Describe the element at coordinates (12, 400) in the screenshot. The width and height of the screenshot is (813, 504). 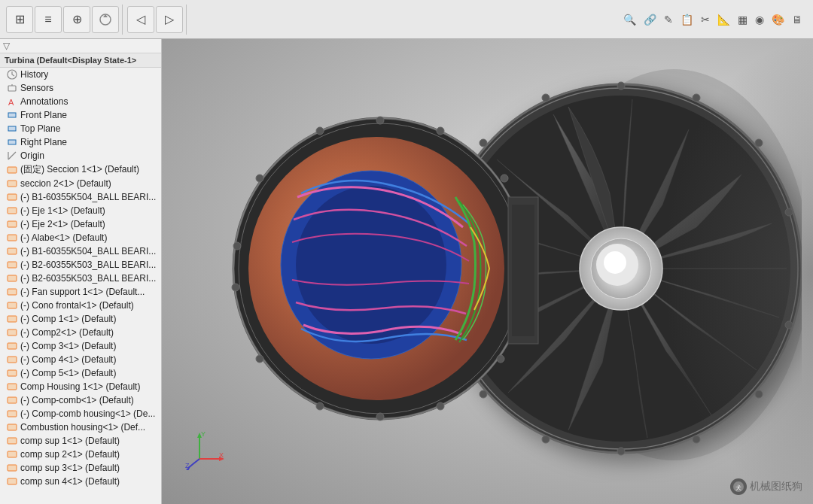
I see `comp-comb1-icon` at that location.